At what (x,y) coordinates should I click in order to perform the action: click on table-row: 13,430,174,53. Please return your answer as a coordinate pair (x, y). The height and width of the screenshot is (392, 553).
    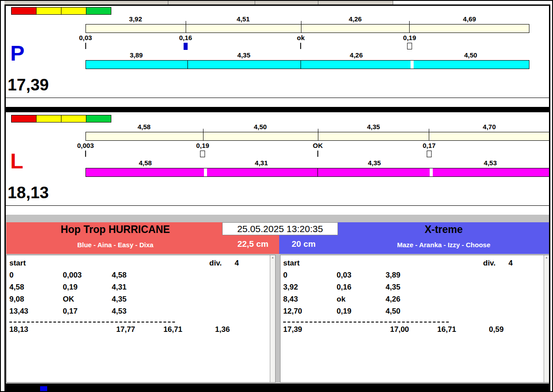
    Looking at the image, I should click on (138, 313).